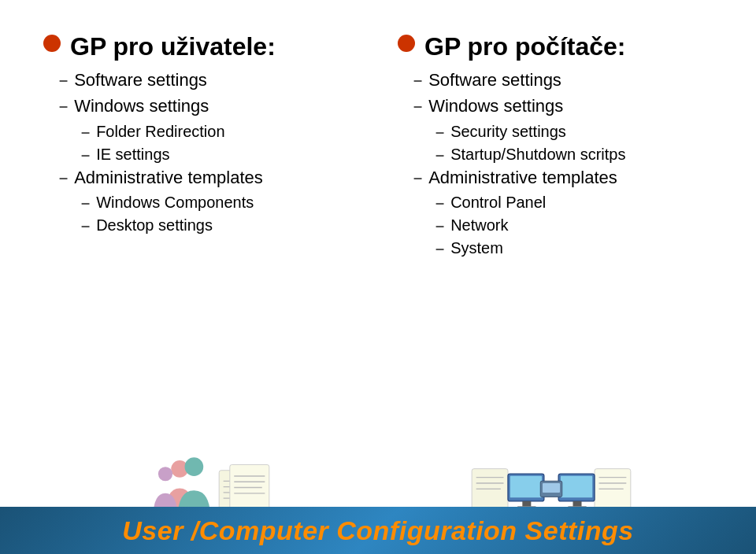 Image resolution: width=756 pixels, height=554 pixels. Describe the element at coordinates (220, 143) in the screenshot. I see `sub-list: – Folder Redirection – IE settings` at that location.